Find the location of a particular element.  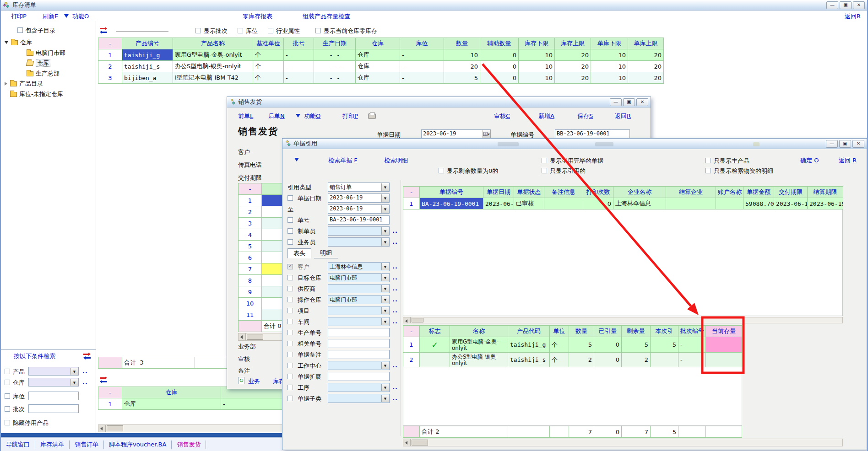

客户-field: 上海林伞信息▼ is located at coordinates (359, 267).